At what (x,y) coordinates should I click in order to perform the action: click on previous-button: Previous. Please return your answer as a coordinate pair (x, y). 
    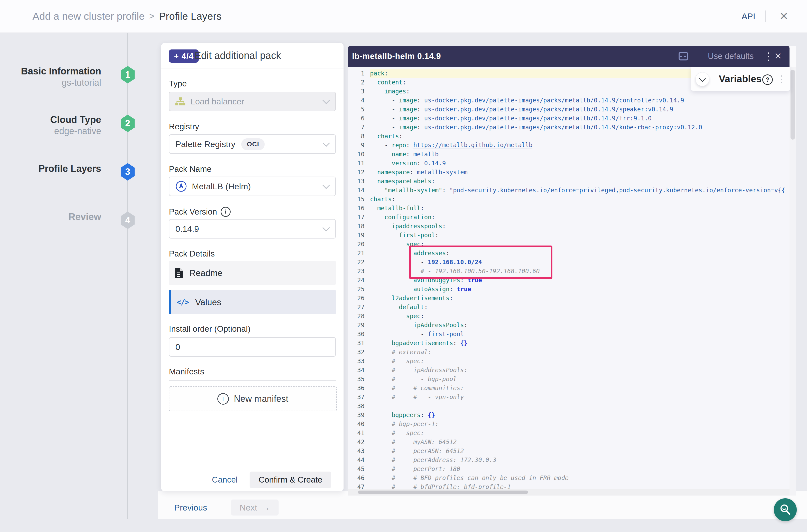
    Looking at the image, I should click on (191, 508).